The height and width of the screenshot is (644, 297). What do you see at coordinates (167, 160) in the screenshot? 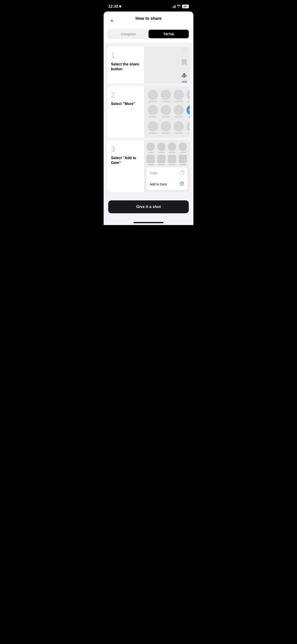
I see `squares-row` at bounding box center [167, 160].